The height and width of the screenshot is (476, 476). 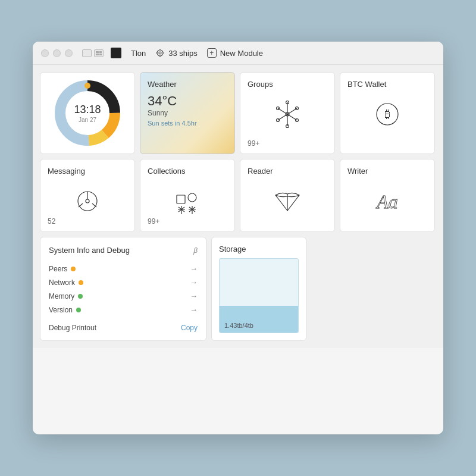 What do you see at coordinates (387, 113) in the screenshot?
I see `btc-wallet-card: BTC Wallet ₿` at bounding box center [387, 113].